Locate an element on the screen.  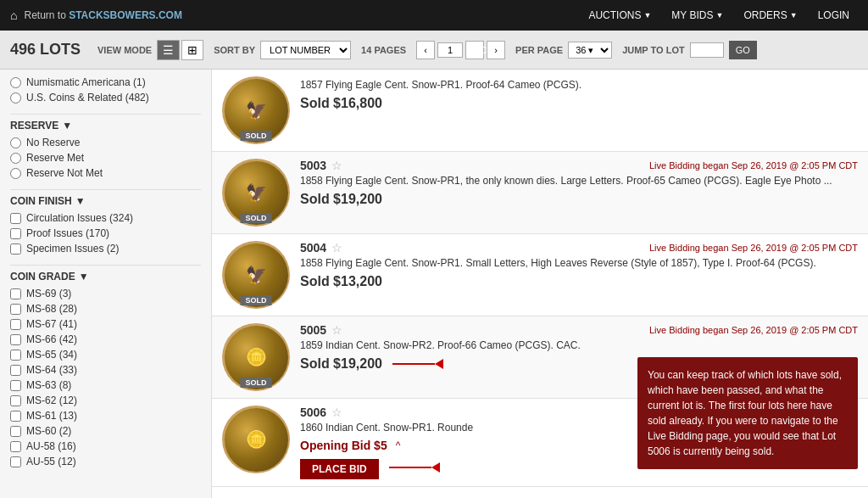
category-us-coins-radio is located at coordinates (15, 98).